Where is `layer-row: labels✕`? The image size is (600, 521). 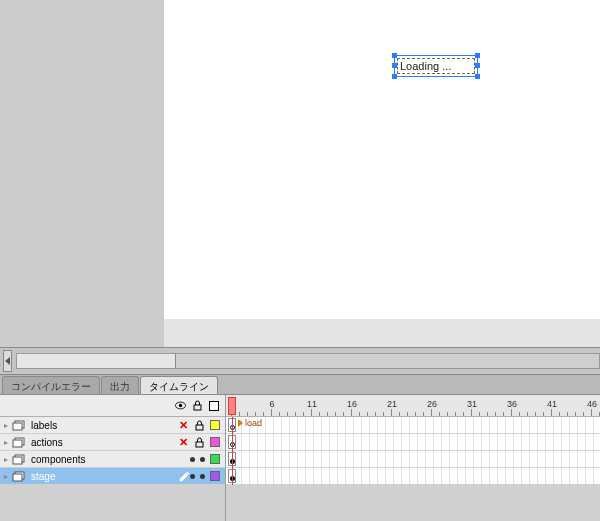 layer-row: labels✕ is located at coordinates (112, 426).